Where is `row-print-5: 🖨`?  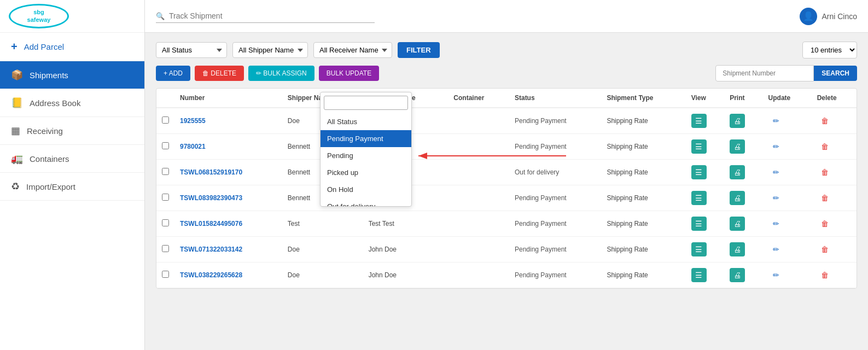
row-print-5: 🖨 is located at coordinates (743, 249).